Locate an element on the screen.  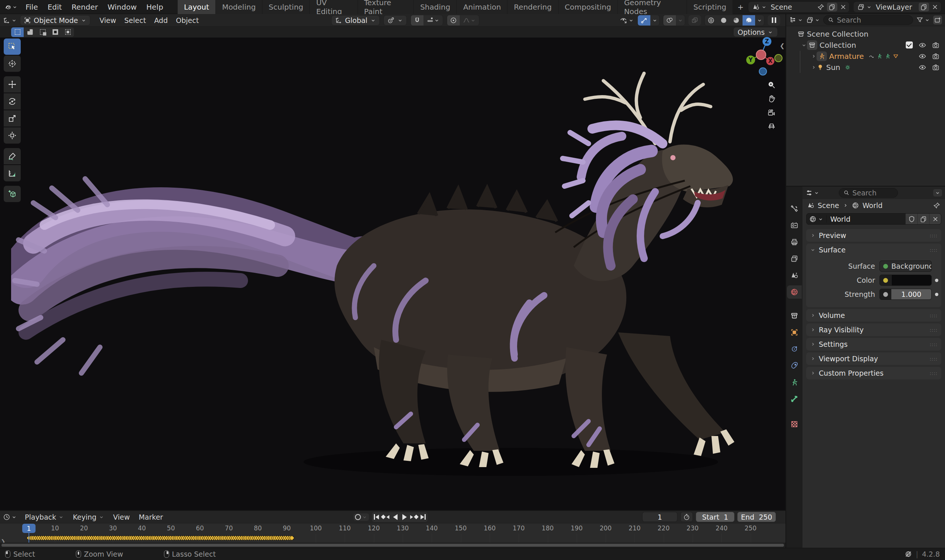
gizmo-options-dropdown is located at coordinates (655, 20).